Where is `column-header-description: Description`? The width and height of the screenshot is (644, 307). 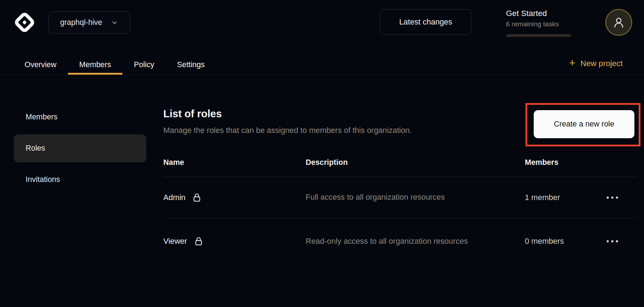
column-header-description: Description is located at coordinates (415, 163).